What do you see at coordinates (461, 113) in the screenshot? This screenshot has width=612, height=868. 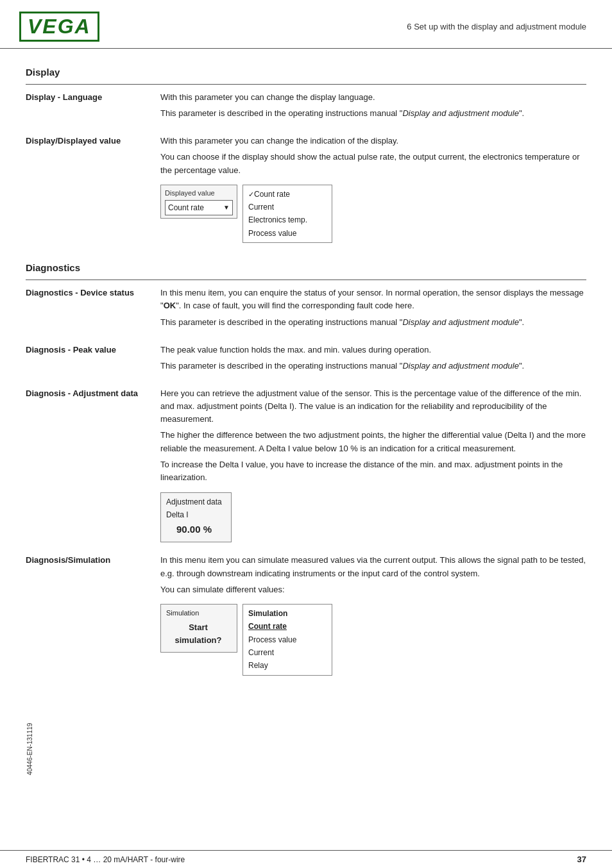 I see `display-language-italic: Display and adjustment module` at bounding box center [461, 113].